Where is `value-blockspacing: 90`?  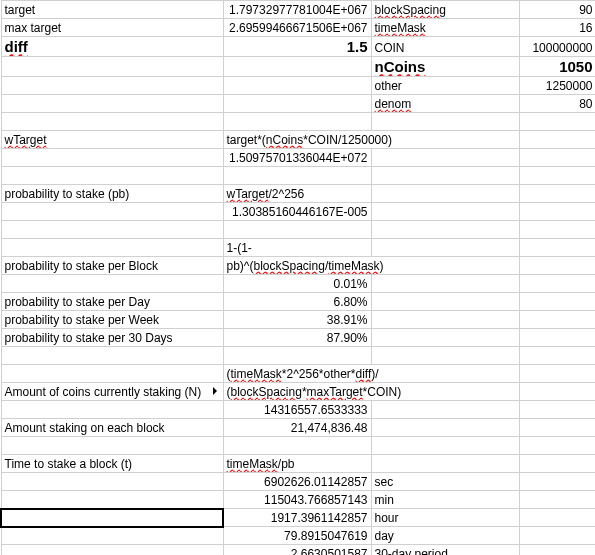
value-blockspacing: 90 is located at coordinates (557, 10).